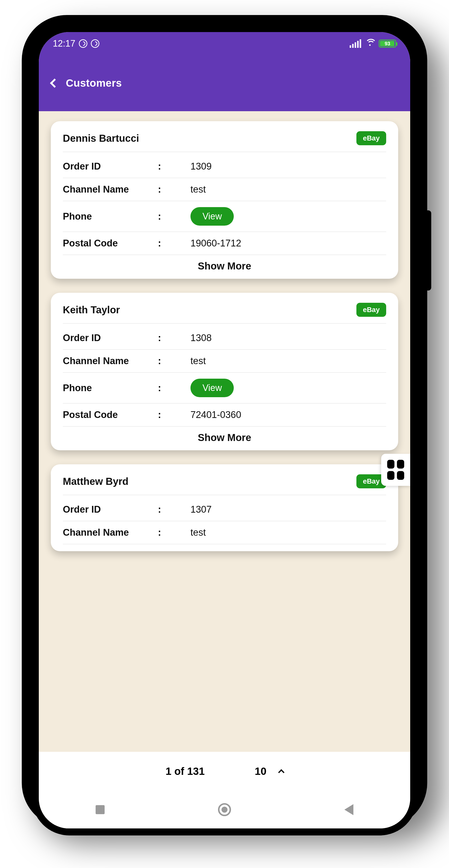  Describe the element at coordinates (224, 415) in the screenshot. I see `row-postal-code: Postal Code : 72401-0360` at that location.